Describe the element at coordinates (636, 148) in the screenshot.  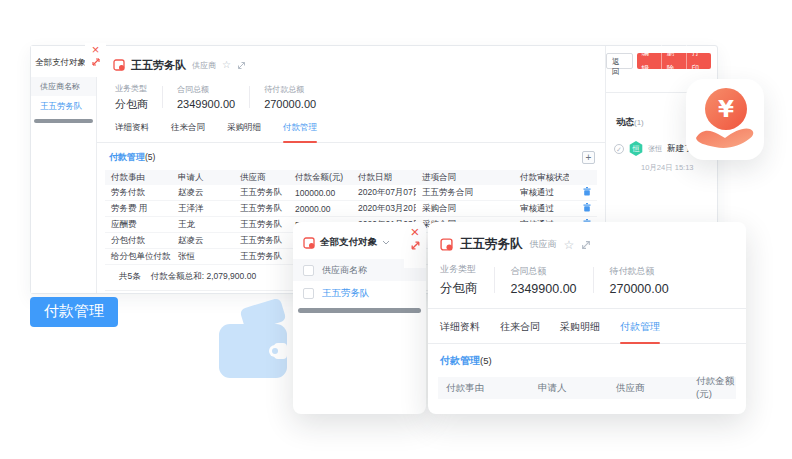
I see `avatar: 恒` at that location.